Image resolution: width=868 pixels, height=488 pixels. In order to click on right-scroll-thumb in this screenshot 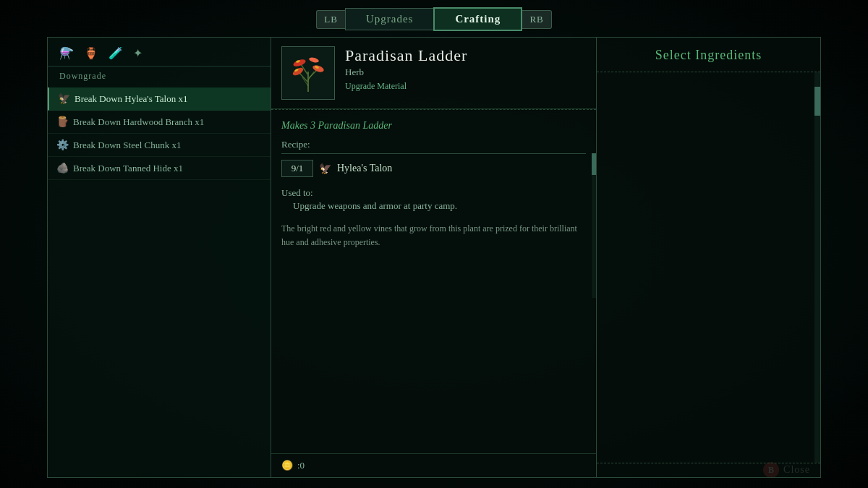, I will do `click(817, 101)`.